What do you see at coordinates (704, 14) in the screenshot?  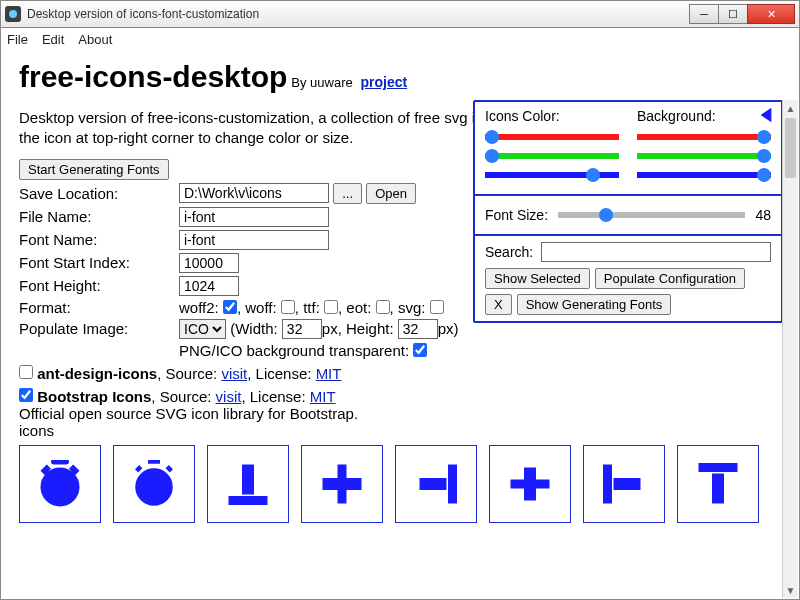 I see `minimize-button: ─` at bounding box center [704, 14].